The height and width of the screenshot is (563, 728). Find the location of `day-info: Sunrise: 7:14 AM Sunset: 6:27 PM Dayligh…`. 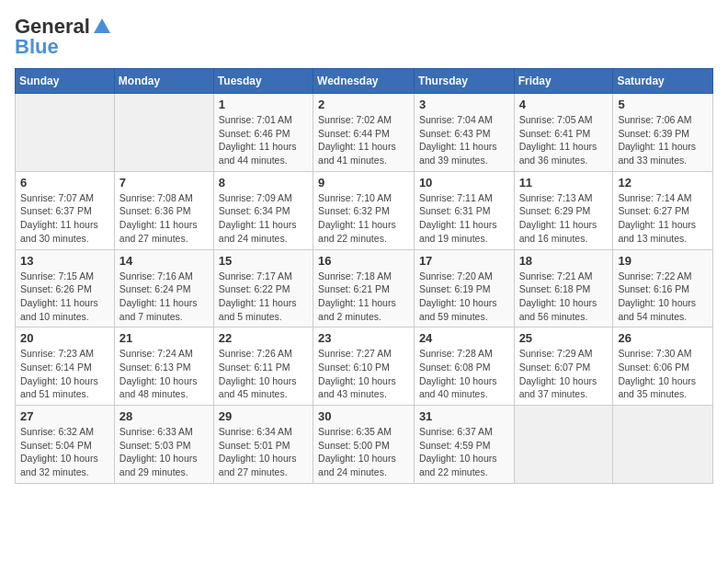

day-info: Sunrise: 7:14 AM Sunset: 6:27 PM Dayligh… is located at coordinates (663, 219).